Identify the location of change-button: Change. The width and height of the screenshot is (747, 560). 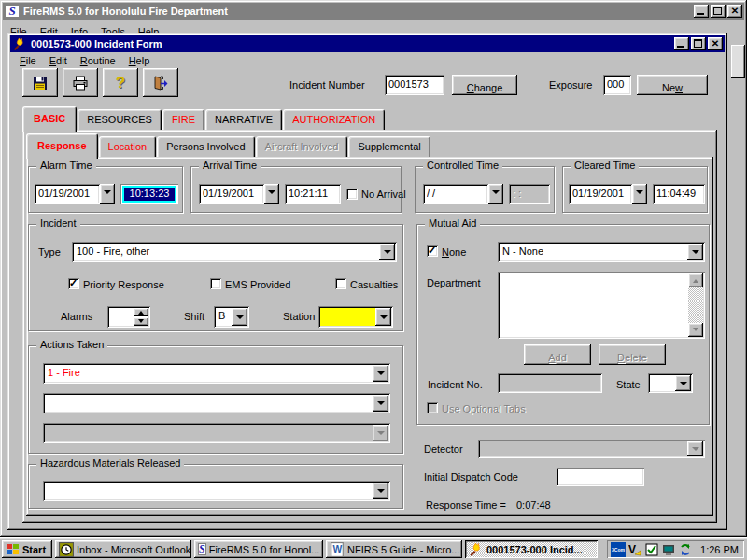
(485, 85).